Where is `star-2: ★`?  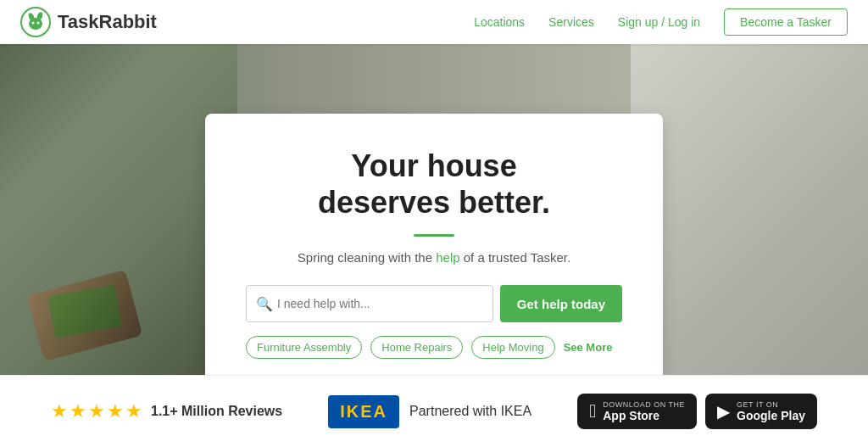
star-2: ★ is located at coordinates (78, 411).